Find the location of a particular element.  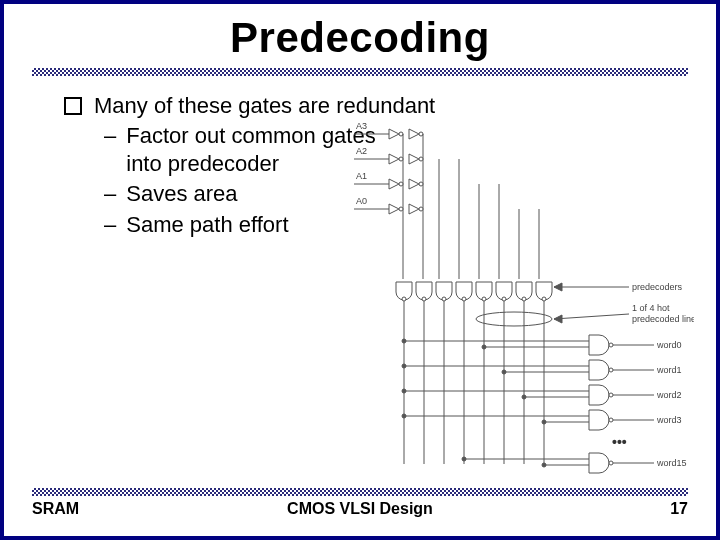

footer-row: SRAM CMOS VLSI Design 17 is located at coordinates (360, 509).